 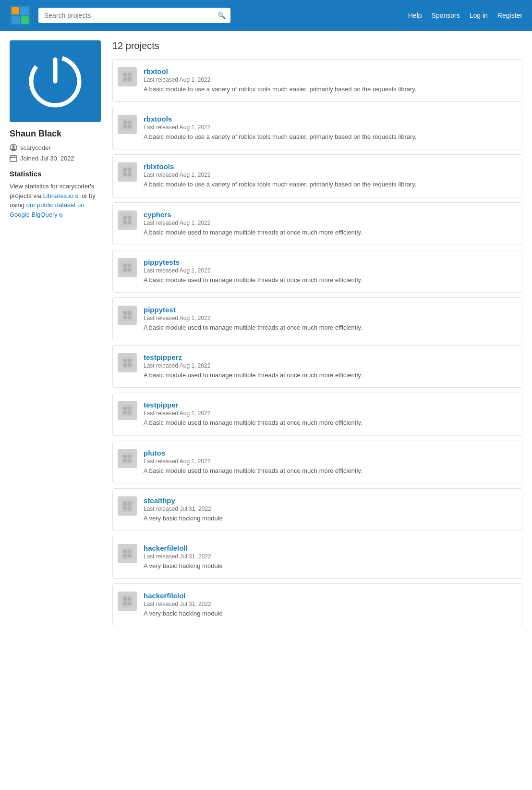 What do you see at coordinates (330, 501) in the screenshot?
I see `project-name: stealthpy` at bounding box center [330, 501].